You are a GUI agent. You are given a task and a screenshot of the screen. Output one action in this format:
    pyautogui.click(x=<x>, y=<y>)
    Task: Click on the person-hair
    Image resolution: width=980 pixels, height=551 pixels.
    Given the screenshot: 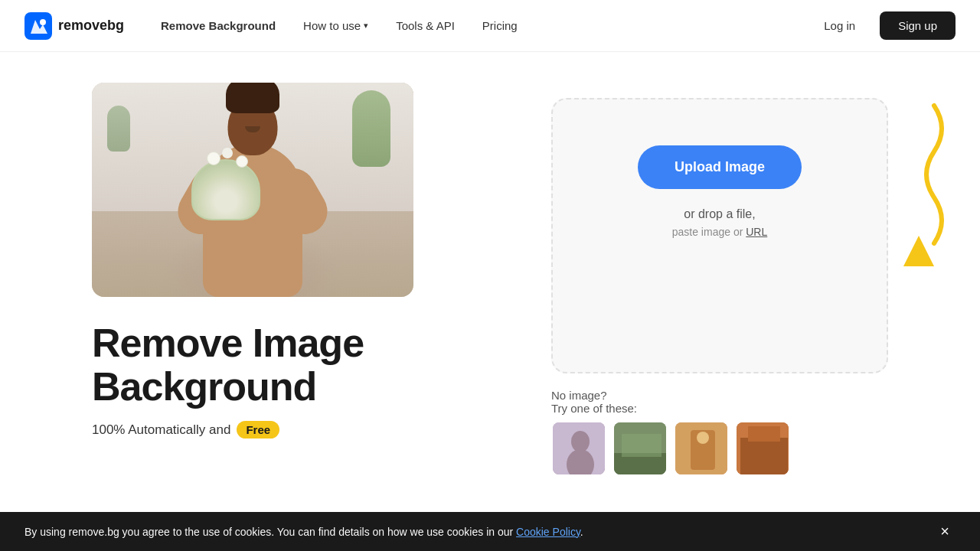 What is the action you would take?
    pyautogui.click(x=253, y=98)
    